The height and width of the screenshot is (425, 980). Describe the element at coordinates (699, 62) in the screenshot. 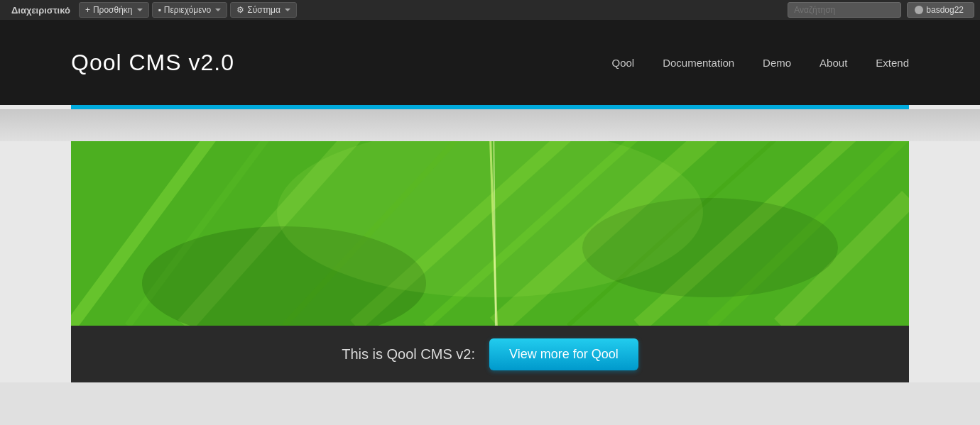

I see `nav-item-documentation: Documentation` at that location.